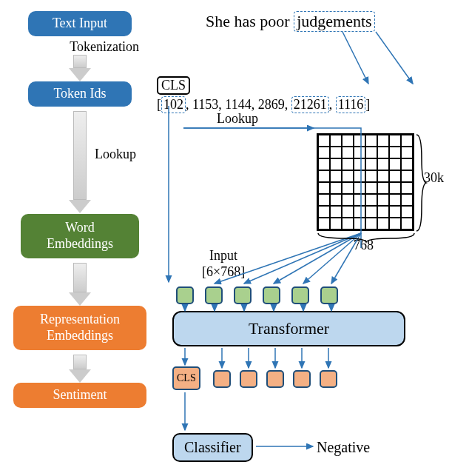 This screenshot has width=469, height=476. I want to click on transformer-box: Transformer, so click(289, 329).